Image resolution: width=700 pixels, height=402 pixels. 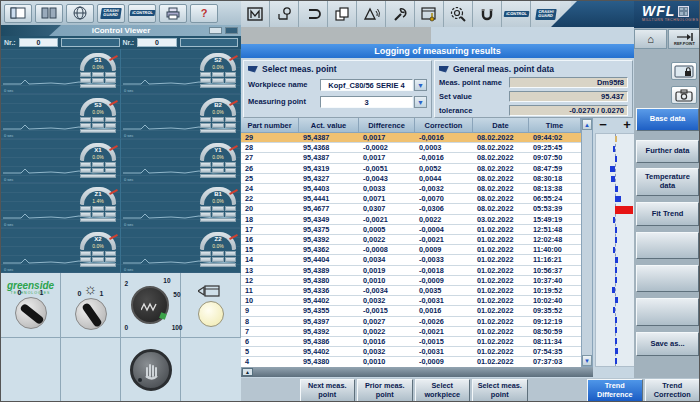 What do you see at coordinates (328, 390) in the screenshot?
I see `softkey-next-meas-point: Next meas. point` at bounding box center [328, 390].